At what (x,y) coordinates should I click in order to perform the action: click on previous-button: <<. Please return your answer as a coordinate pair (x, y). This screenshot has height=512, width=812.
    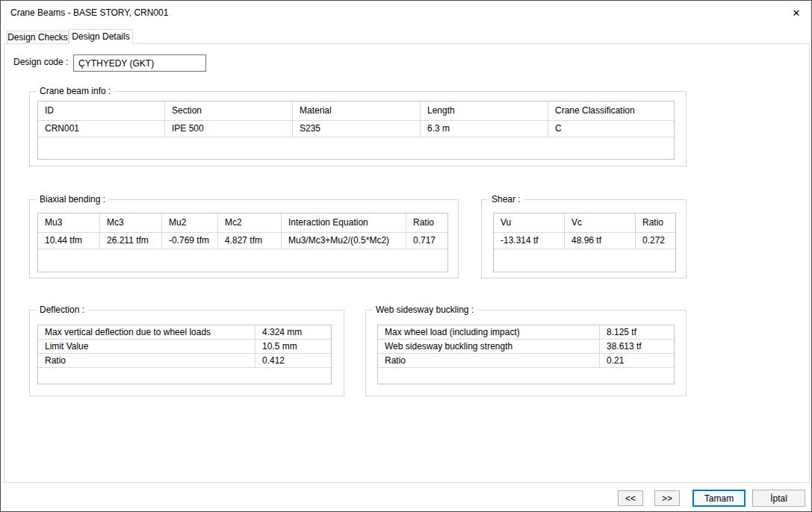
    Looking at the image, I should click on (630, 499).